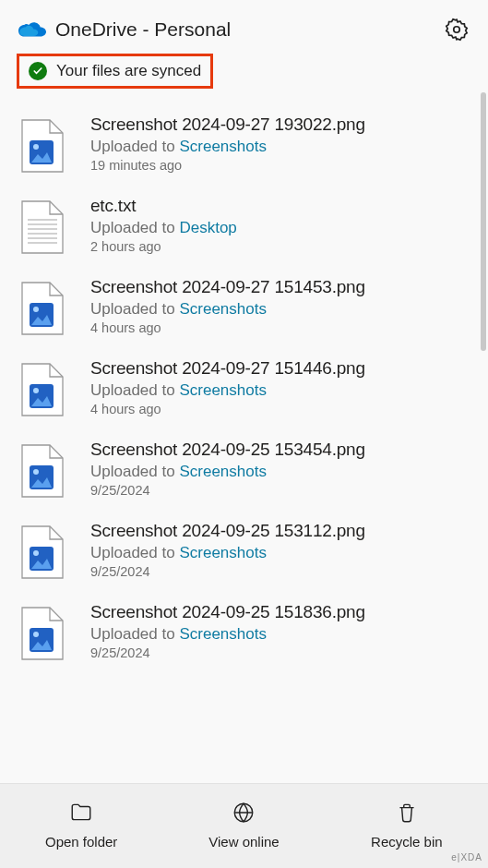 This screenshot has height=868, width=488. I want to click on file-name: Screenshot 2024-09-27 193022.png, so click(284, 125).